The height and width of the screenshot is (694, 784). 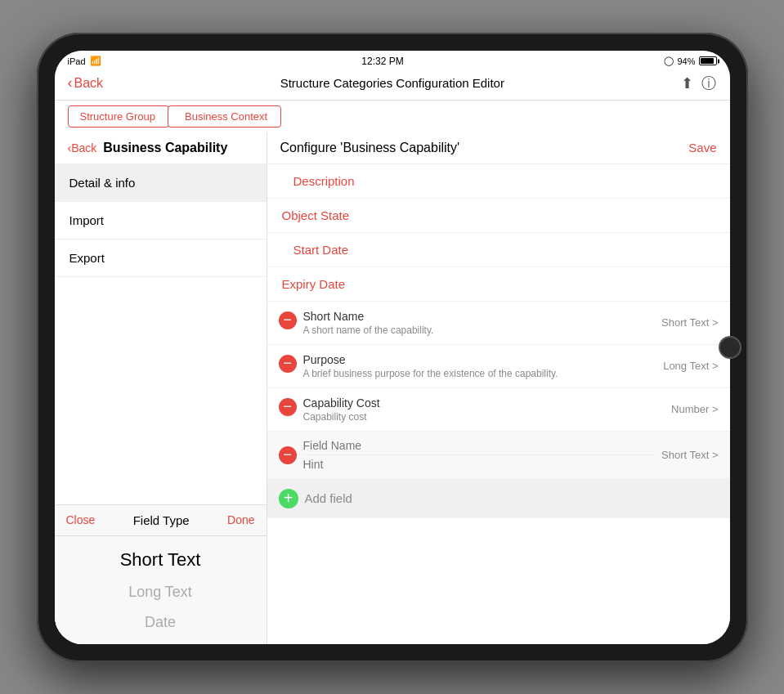 What do you see at coordinates (160, 521) in the screenshot?
I see `field-type-header: Close Field Type Done` at bounding box center [160, 521].